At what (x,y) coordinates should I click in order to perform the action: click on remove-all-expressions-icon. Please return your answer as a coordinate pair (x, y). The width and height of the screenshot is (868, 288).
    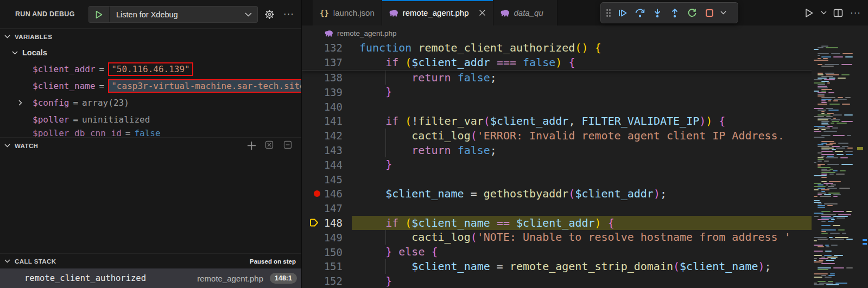
    Looking at the image, I should click on (270, 145).